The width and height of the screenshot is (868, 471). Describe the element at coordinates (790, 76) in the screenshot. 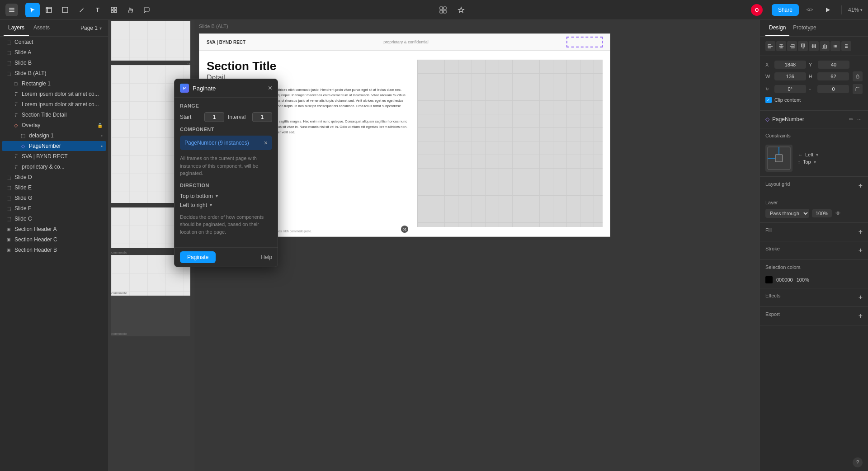

I see `w-input` at that location.